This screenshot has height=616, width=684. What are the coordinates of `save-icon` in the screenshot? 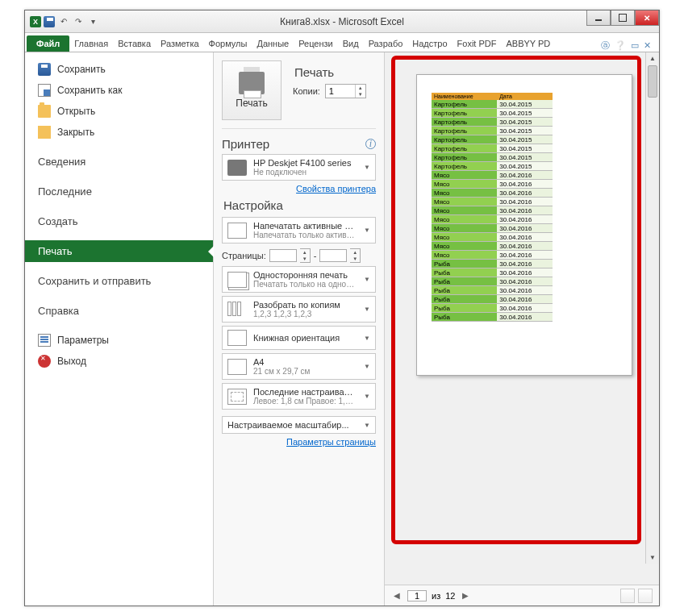 It's located at (49, 22).